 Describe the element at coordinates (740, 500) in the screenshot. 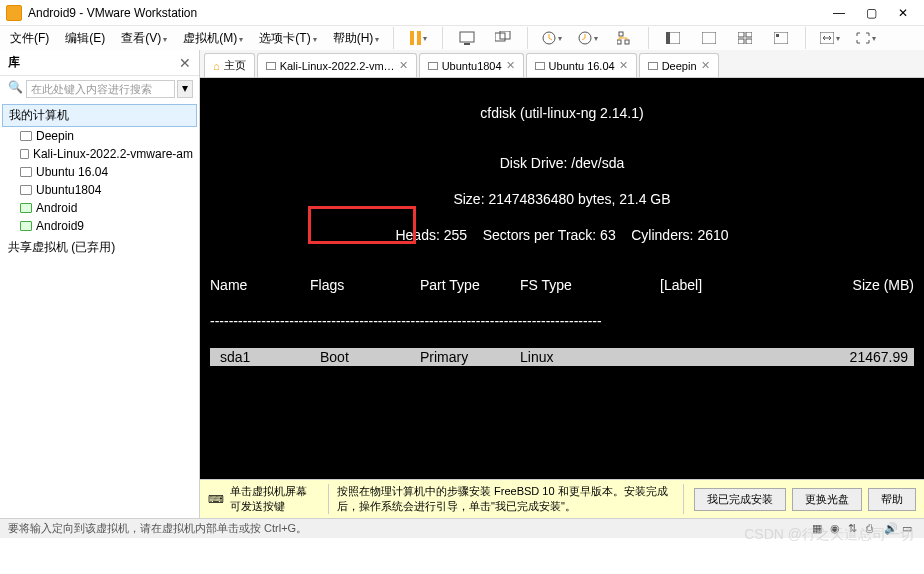

I see `done-install-button: 我已完成安装` at that location.